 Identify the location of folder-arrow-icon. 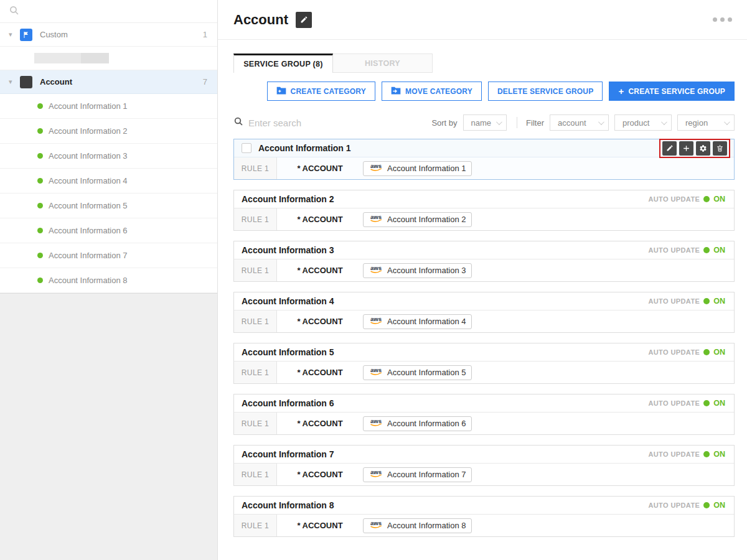
(396, 91).